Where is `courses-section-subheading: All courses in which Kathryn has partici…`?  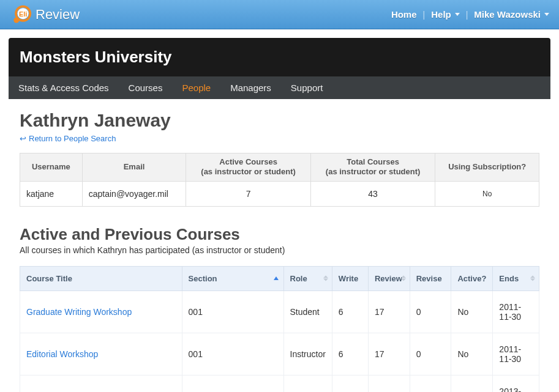
courses-section-subheading: All courses in which Kathryn has partici… is located at coordinates (279, 250).